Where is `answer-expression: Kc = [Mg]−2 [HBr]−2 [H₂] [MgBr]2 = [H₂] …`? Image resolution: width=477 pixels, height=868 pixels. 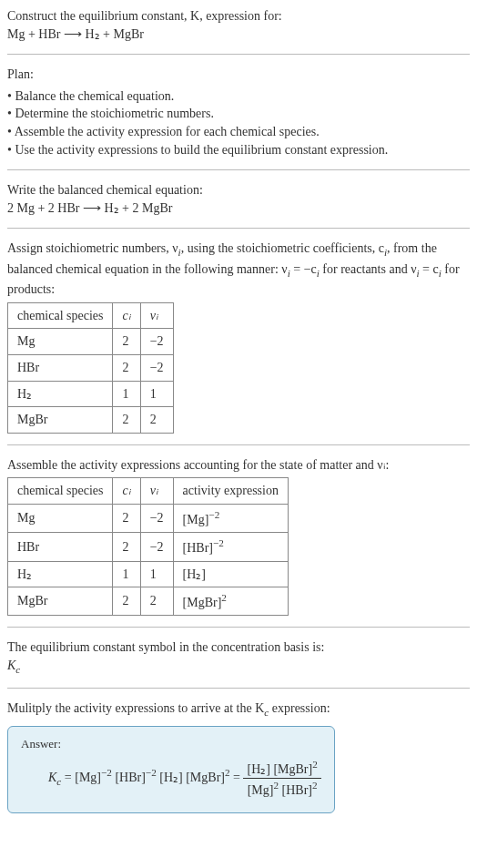 answer-expression: Kc = [Mg]−2 [HBr]−2 [H₂] [MgBr]2 = [H₂] … is located at coordinates (171, 779).